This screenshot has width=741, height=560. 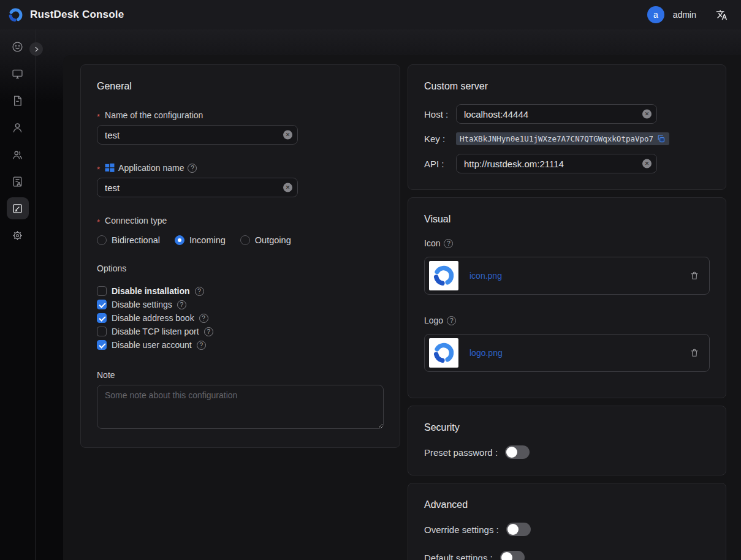 What do you see at coordinates (240, 345) in the screenshot?
I see `checkbox-disable-user-account: Disable user account ?` at bounding box center [240, 345].